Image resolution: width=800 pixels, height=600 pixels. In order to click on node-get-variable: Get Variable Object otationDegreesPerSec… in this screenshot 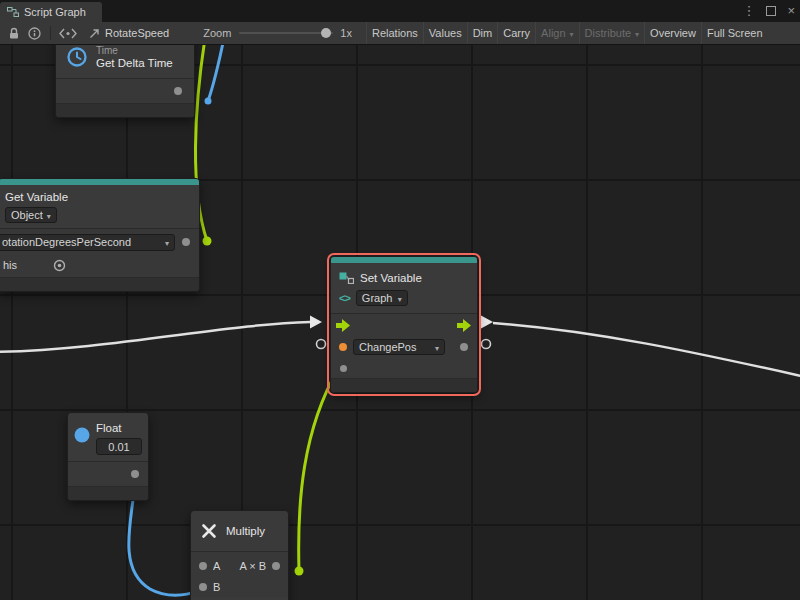, I will do `click(100, 235)`.